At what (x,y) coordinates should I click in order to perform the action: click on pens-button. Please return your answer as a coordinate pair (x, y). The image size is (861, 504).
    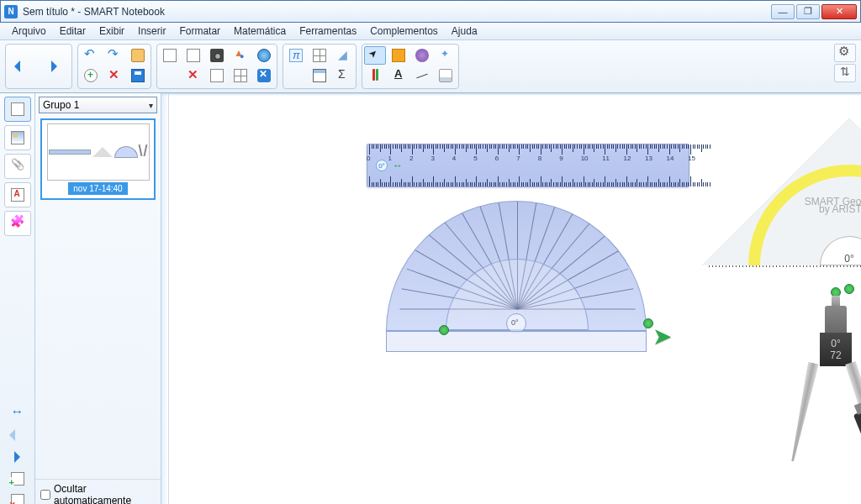
    Looking at the image, I should click on (375, 76).